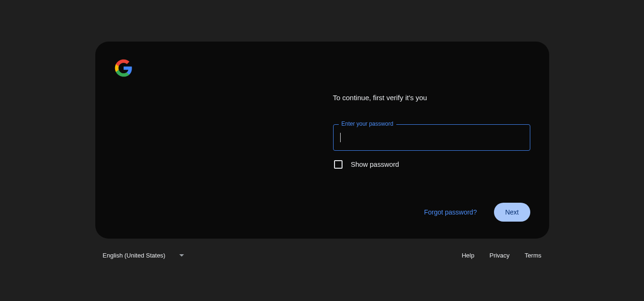 The height and width of the screenshot is (301, 644). What do you see at coordinates (432, 164) in the screenshot?
I see `show-password-row: Show password` at bounding box center [432, 164].